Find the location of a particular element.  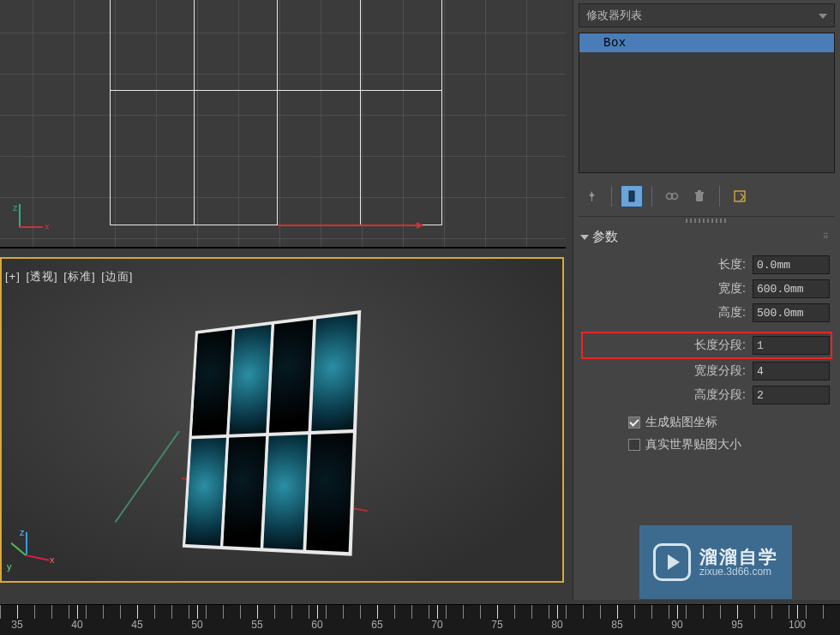

timeline-tick-label: 60 is located at coordinates (317, 625).